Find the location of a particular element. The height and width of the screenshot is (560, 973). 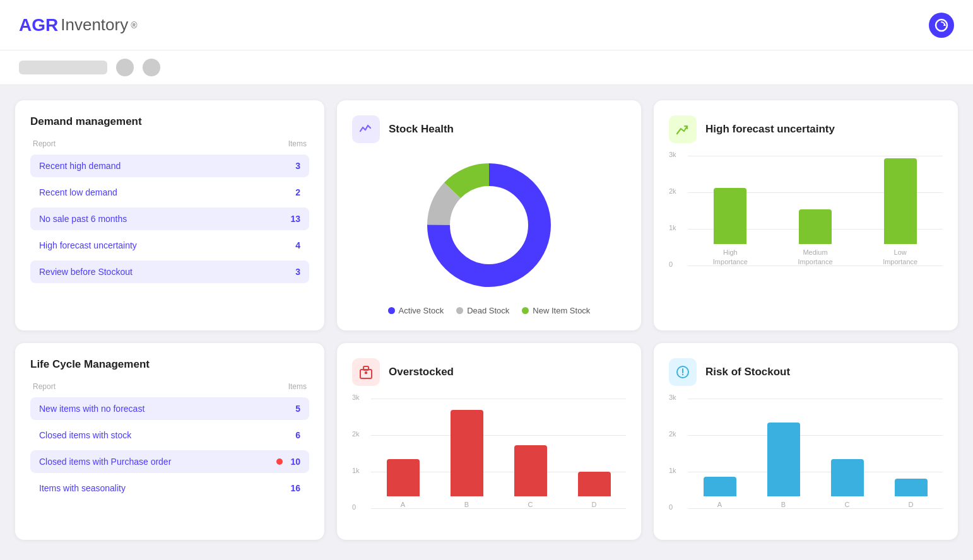

bar-label: C is located at coordinates (531, 505).